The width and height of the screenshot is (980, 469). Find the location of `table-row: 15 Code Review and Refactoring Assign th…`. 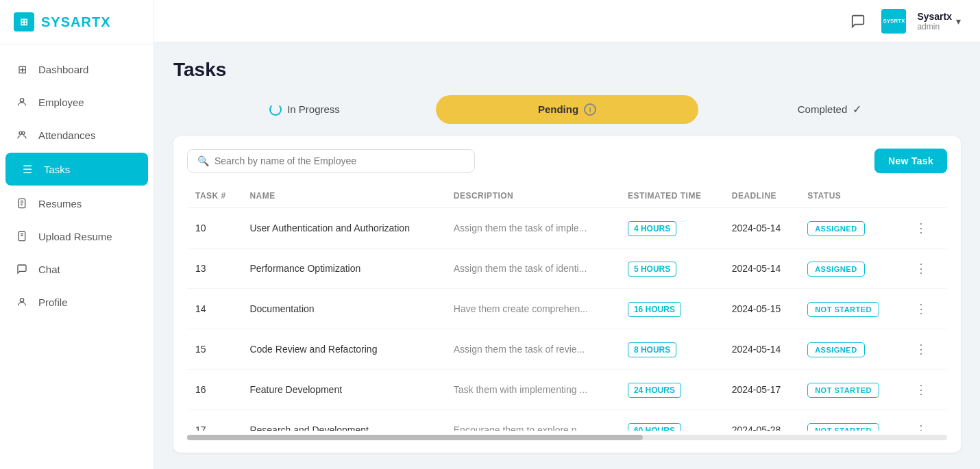

table-row: 15 Code Review and Refactoring Assign th… is located at coordinates (567, 349).